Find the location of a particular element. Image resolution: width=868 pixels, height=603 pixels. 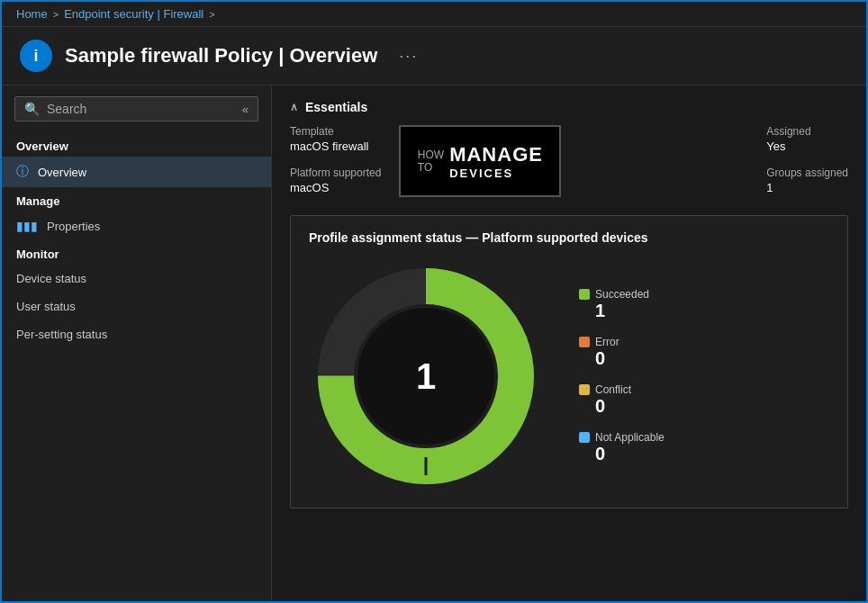

brand-logo: HOW TO MANAGE DEVICES is located at coordinates (480, 161).